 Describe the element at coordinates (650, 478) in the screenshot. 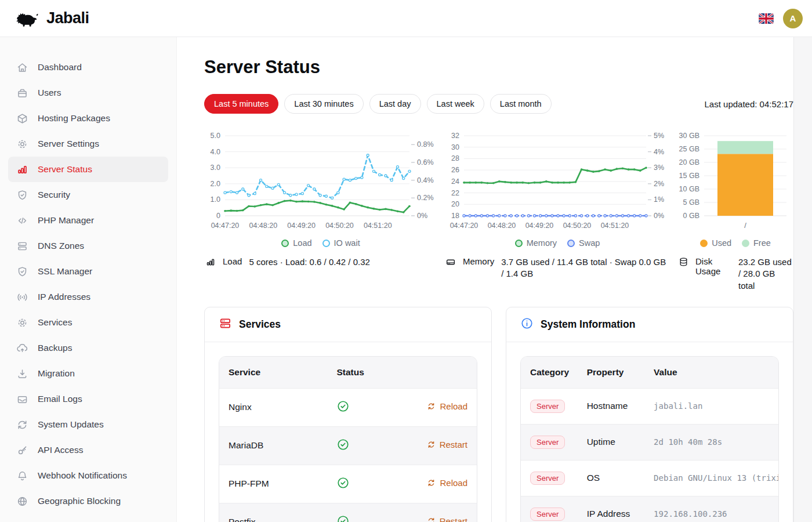

I see `table-row: Server OS Debian GNU/Linux 13 (trixi` at that location.